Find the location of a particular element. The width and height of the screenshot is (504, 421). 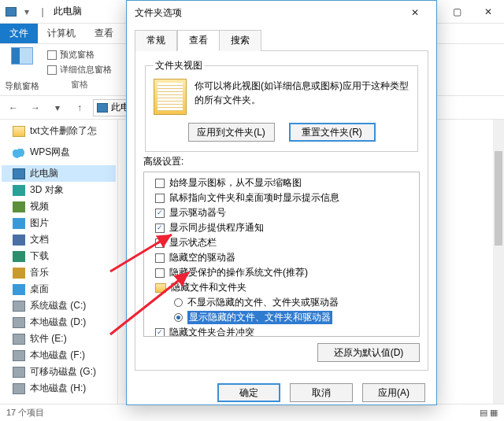

tree-item-label: 图片 is located at coordinates (39, 223).